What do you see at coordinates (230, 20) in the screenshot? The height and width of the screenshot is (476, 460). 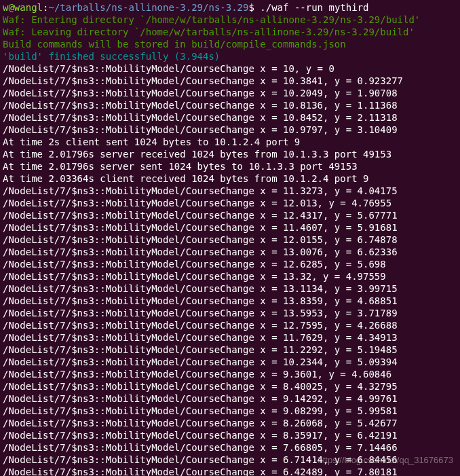 I see `waf-entering: Waf: Entering directory `/home/w/tarball…` at bounding box center [230, 20].